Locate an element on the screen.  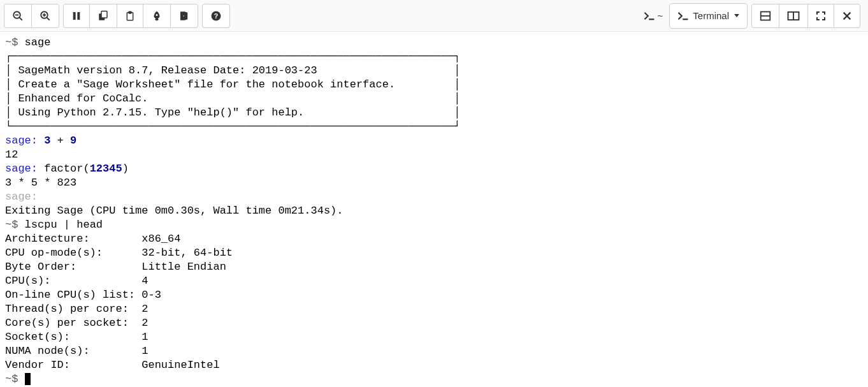
lscpu-line: Core(s) per socket: 2 is located at coordinates (76, 323).